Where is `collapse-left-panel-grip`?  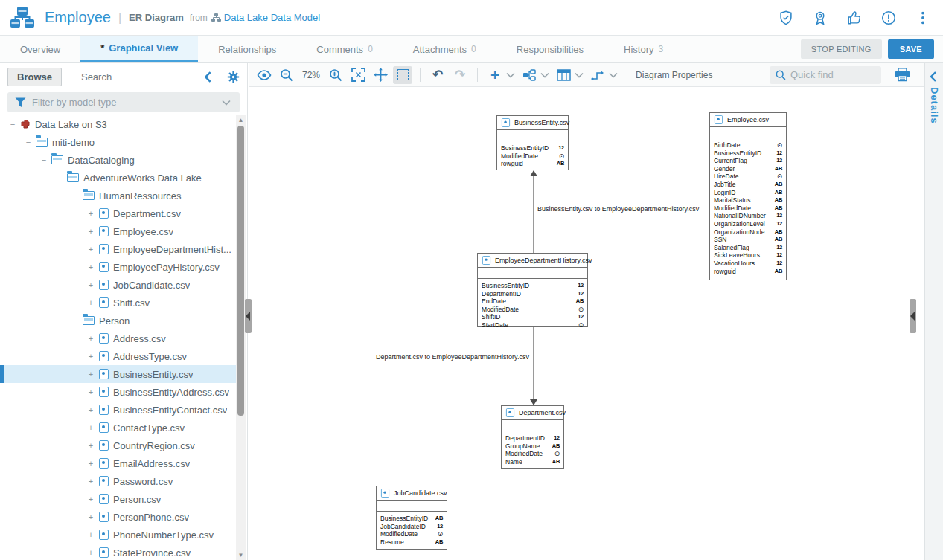 collapse-left-panel-grip is located at coordinates (249, 316).